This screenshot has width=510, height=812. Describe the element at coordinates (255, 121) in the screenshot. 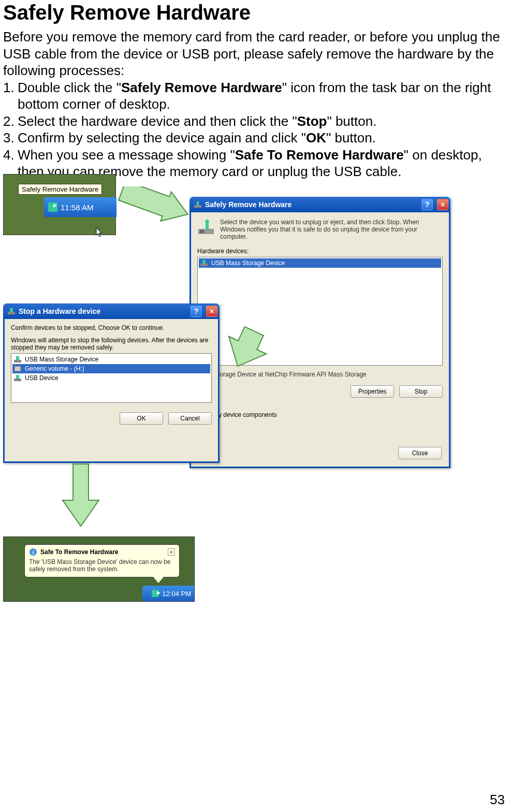

I see `step-2: 2. Select the hardware device and then c…` at that location.